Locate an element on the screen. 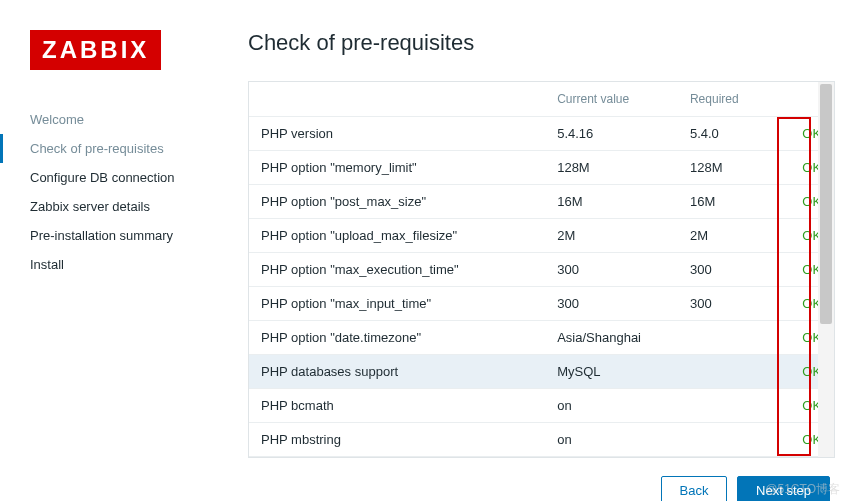 This screenshot has width=850, height=501. table-row: PHP bcmathonOK is located at coordinates (542, 406).